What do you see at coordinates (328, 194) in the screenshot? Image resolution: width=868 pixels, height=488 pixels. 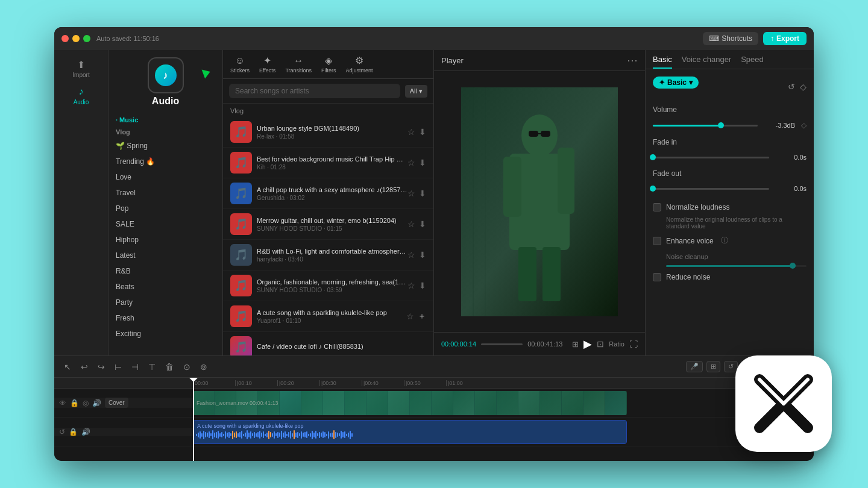 I see `music-item: 🎵 A chill pop truck with a sexy atmosphe…` at bounding box center [328, 194].